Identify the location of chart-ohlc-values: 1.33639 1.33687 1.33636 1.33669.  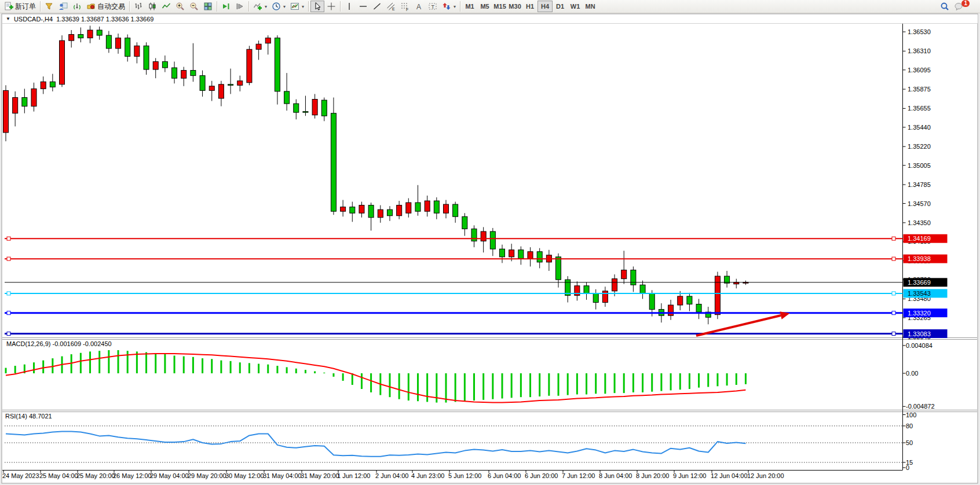
(105, 19).